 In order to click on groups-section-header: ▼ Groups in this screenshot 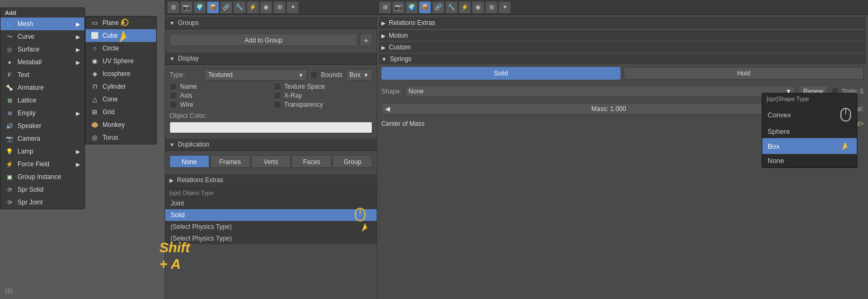, I will do `click(271, 23)`.